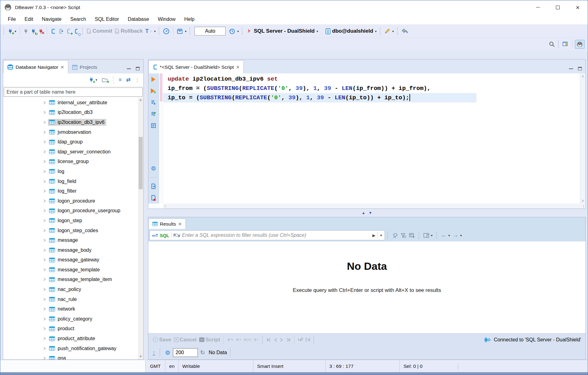  Describe the element at coordinates (308, 340) in the screenshot. I see `fetch-all-button` at that location.